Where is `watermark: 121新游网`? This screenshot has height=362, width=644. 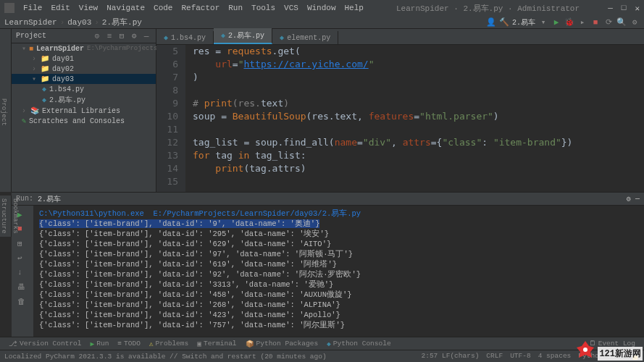 watermark: 121新游网 is located at coordinates (609, 350).